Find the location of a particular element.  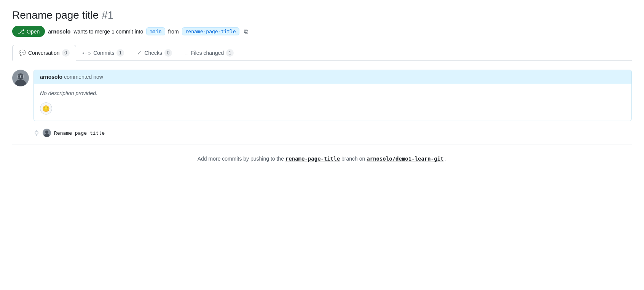

tab-commits-count: 1 is located at coordinates (120, 53).